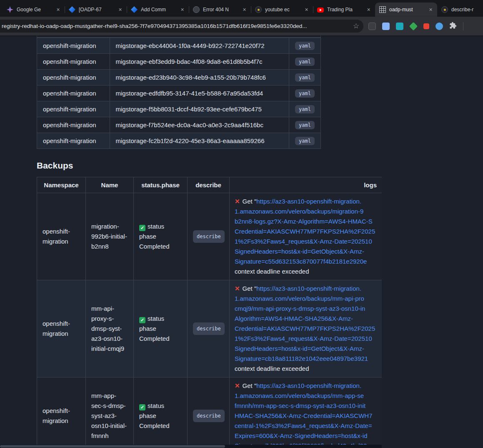 The width and height of the screenshot is (483, 448). I want to click on log-url-link: b2nn8-logs.gz?X-Amz-Algorithm=AWS4-HMAC-…, so click(303, 221).